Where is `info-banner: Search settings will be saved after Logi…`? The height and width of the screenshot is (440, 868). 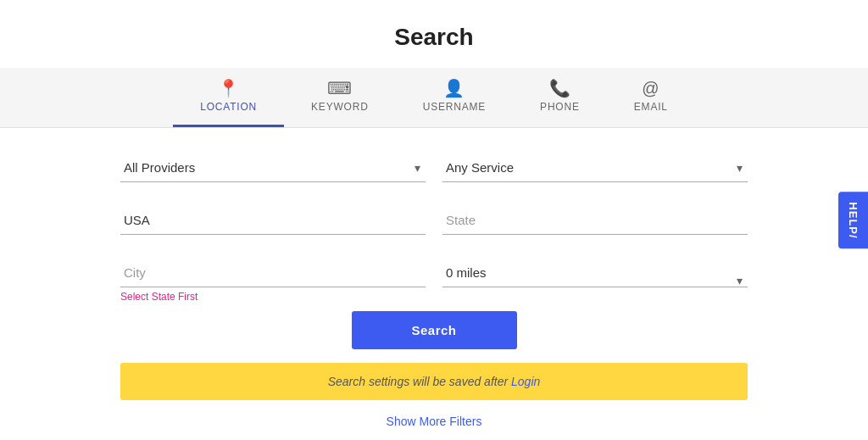
info-banner: Search settings will be saved after Logi… is located at coordinates (434, 382).